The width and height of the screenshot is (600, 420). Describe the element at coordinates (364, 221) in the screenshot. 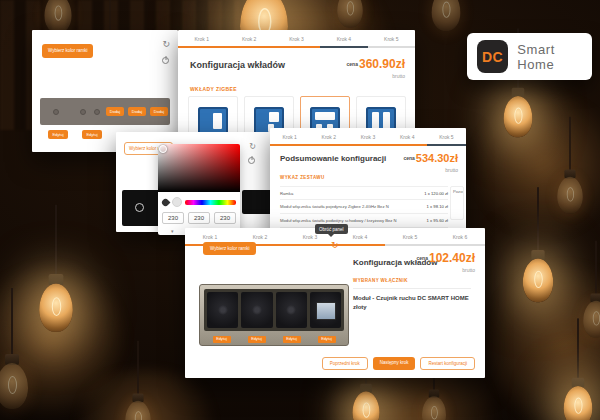

I see `table-row: Moduł włącznika światła podwójny schodow…` at that location.